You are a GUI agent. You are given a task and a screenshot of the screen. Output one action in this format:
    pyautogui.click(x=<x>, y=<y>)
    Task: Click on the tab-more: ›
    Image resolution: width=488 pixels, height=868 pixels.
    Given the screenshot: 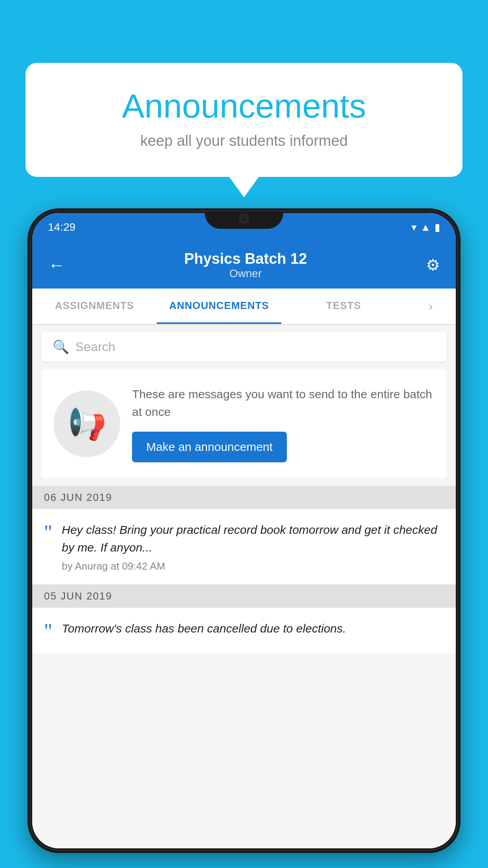 What is the action you would take?
    pyautogui.click(x=431, y=306)
    